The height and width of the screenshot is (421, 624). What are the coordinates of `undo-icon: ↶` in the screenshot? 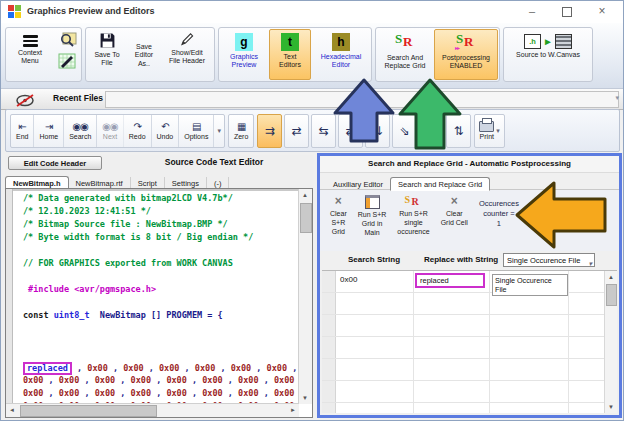 It's located at (164, 126).